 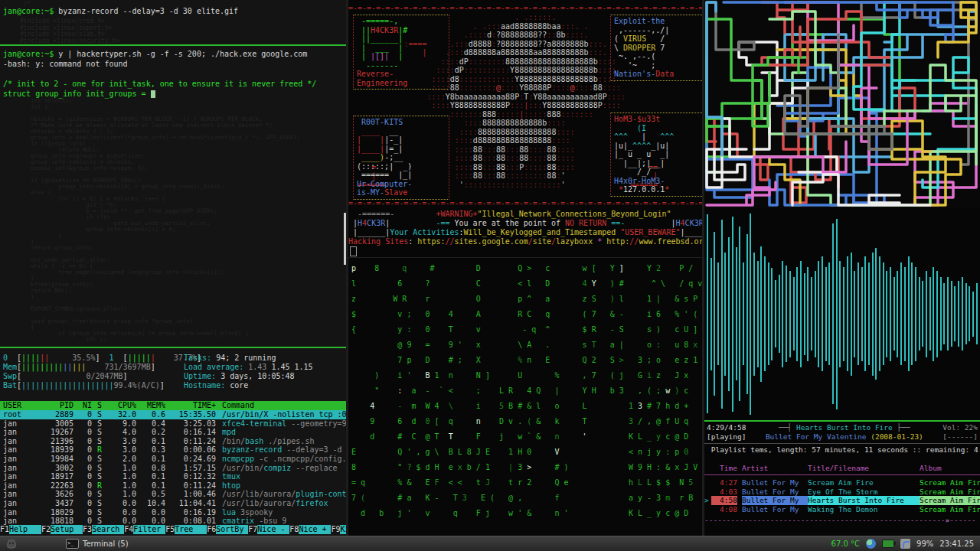 What do you see at coordinates (871, 543) in the screenshot?
I see `network-globe-icon` at bounding box center [871, 543].